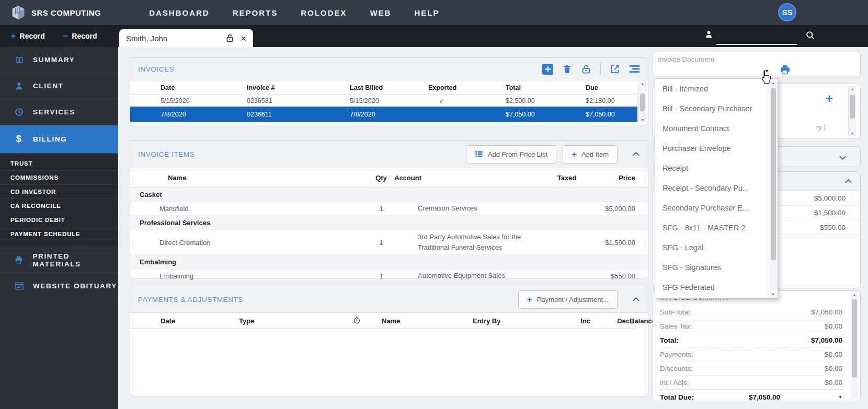  What do you see at coordinates (389, 69) in the screenshot?
I see `invoices-panel-header: INVOICES` at bounding box center [389, 69].